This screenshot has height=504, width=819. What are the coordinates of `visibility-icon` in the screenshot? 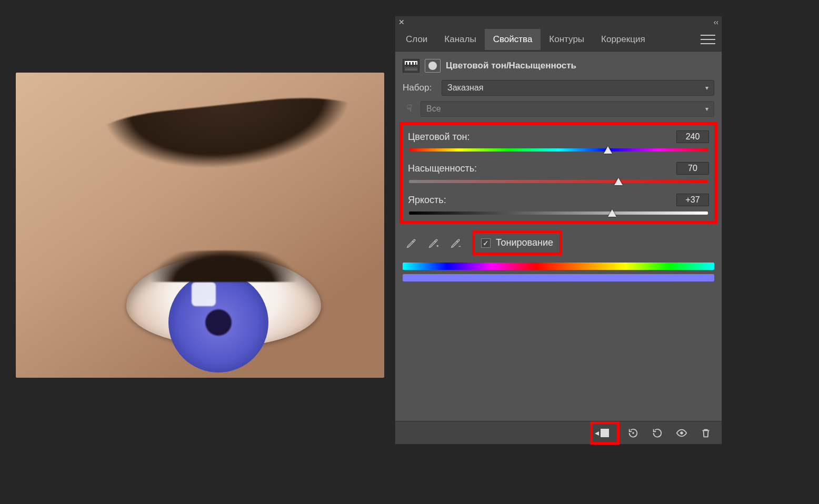 It's located at (682, 433).